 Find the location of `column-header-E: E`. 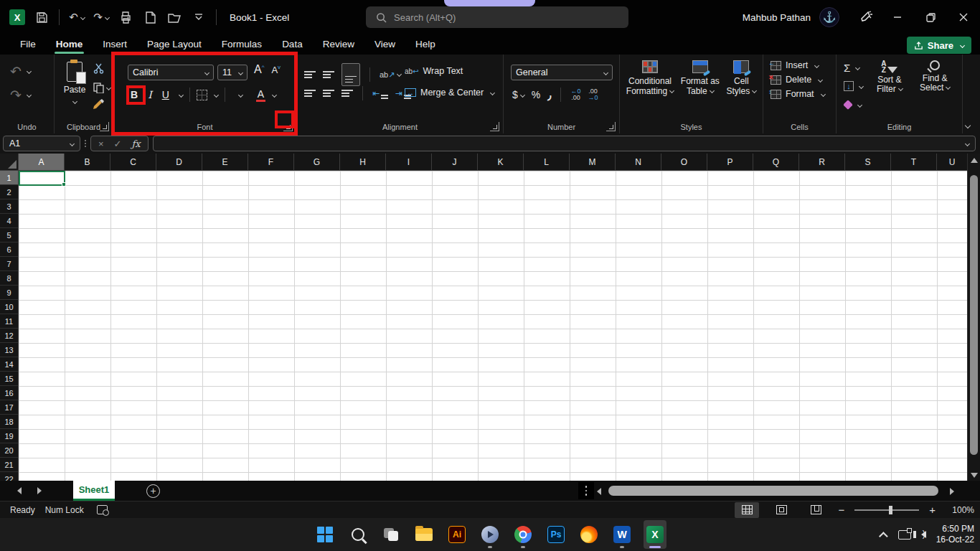

column-header-E: E is located at coordinates (225, 162).